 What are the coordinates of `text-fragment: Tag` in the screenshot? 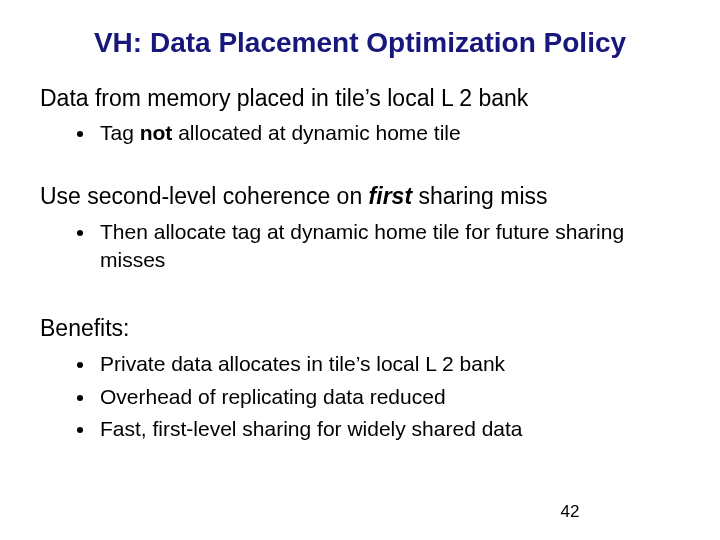 It's located at (120, 132).